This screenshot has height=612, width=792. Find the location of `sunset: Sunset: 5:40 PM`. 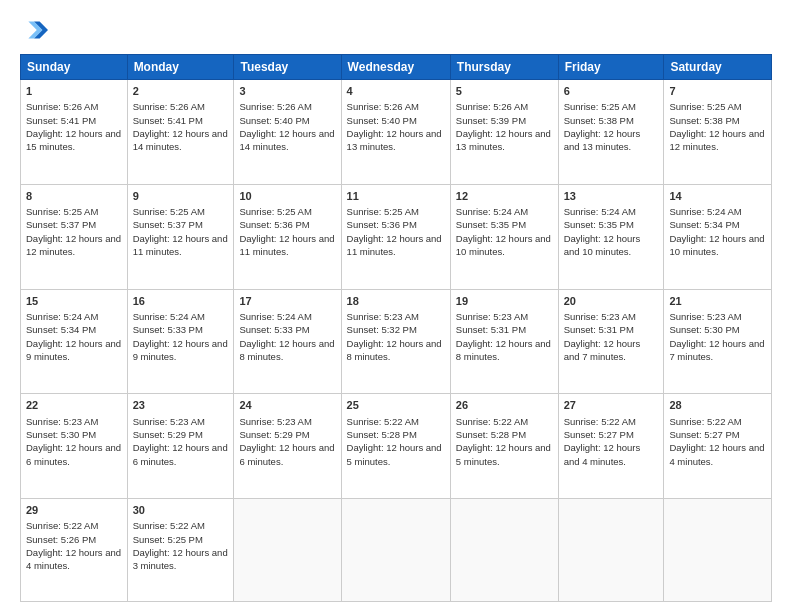

sunset: Sunset: 5:40 PM is located at coordinates (382, 120).